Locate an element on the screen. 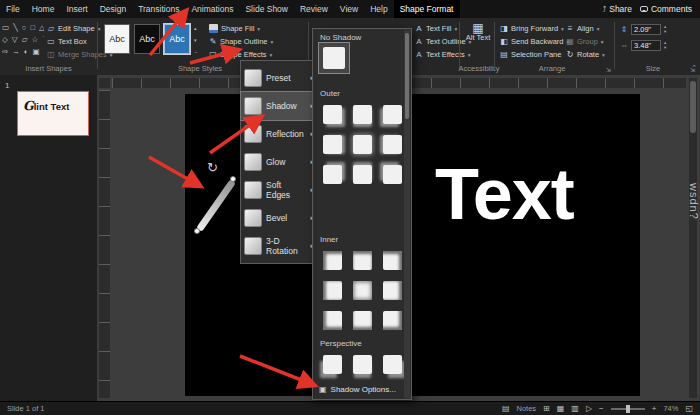  rotate-button: ↻ Rotate ▾ is located at coordinates (585, 54).